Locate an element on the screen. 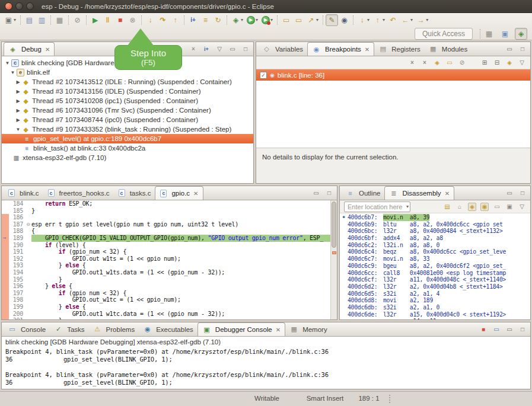 Image resolution: width=532 pixels, height=406 pixels. step-into-button: ↓ is located at coordinates (151, 20).